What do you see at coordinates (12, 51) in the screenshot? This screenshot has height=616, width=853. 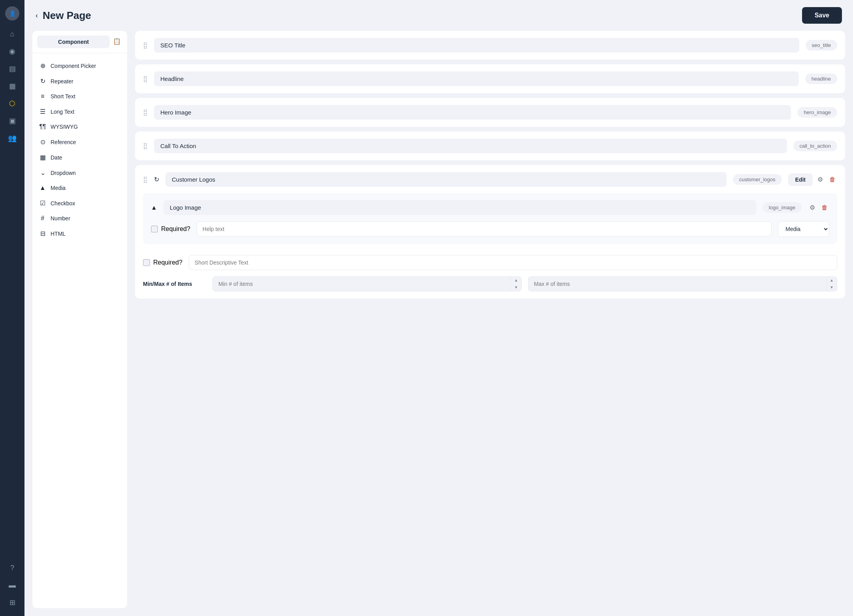 I see `blog-icon: ◉` at bounding box center [12, 51].